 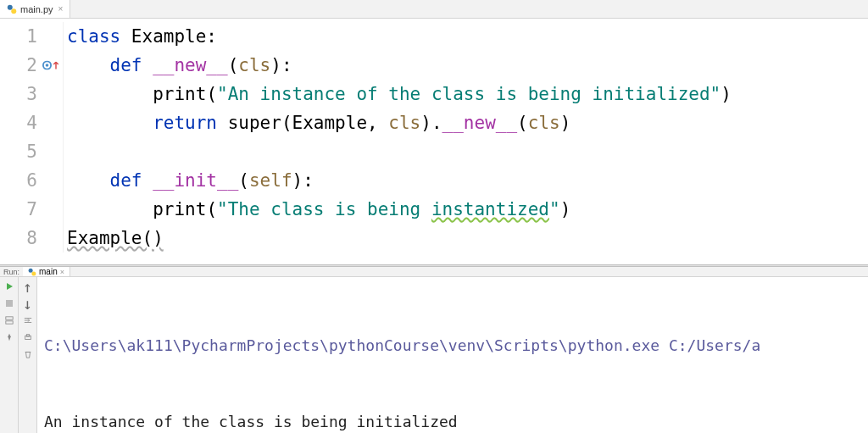 What do you see at coordinates (28, 355) in the screenshot?
I see `run-toolbar-secondary: ↑ ↓` at bounding box center [28, 355].